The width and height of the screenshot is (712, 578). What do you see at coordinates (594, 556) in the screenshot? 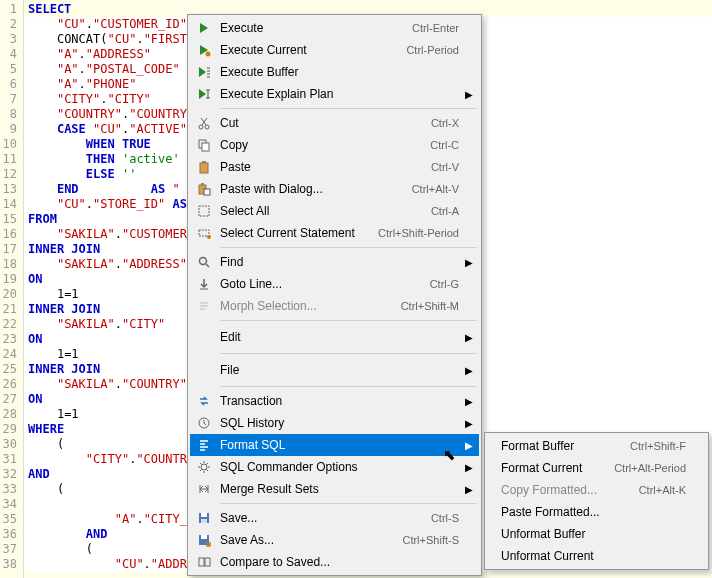
I see `submenu-item-label: Unformat Current` at bounding box center [594, 556].